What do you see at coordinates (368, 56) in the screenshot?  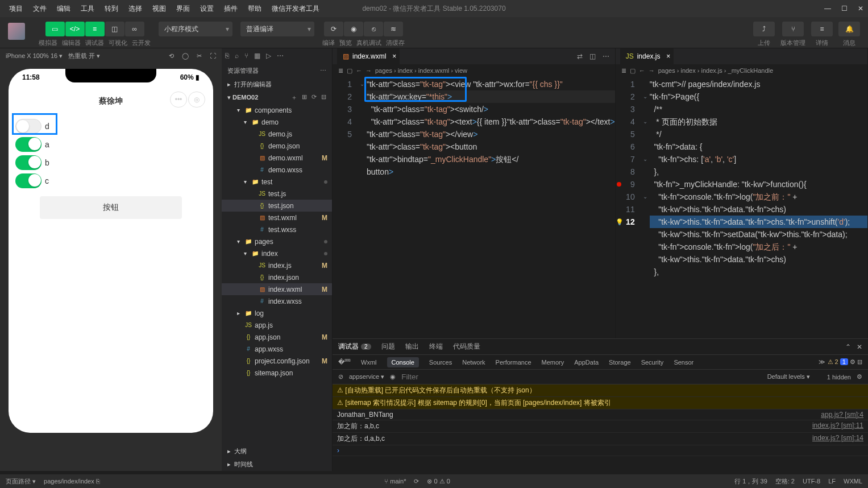 I see `tab-index-wxml: ▨index.wxml×` at bounding box center [368, 56].